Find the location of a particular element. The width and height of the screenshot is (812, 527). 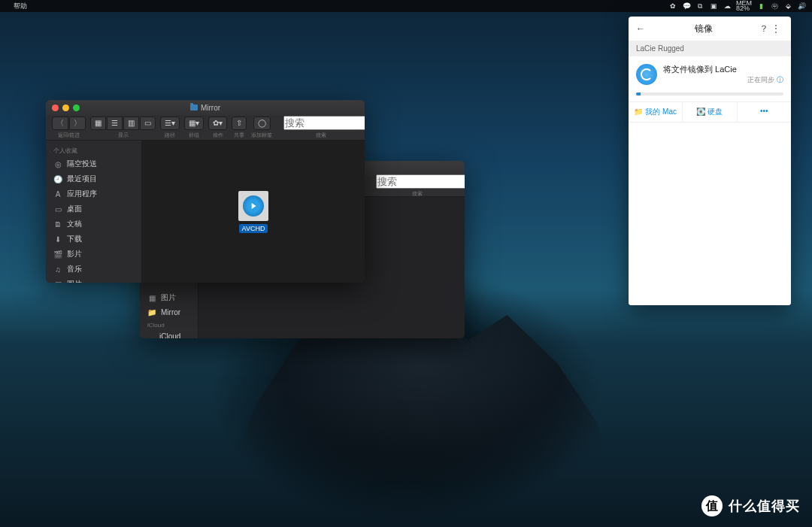

sidebar-item-documents: 🗎文稿 is located at coordinates (93, 224).